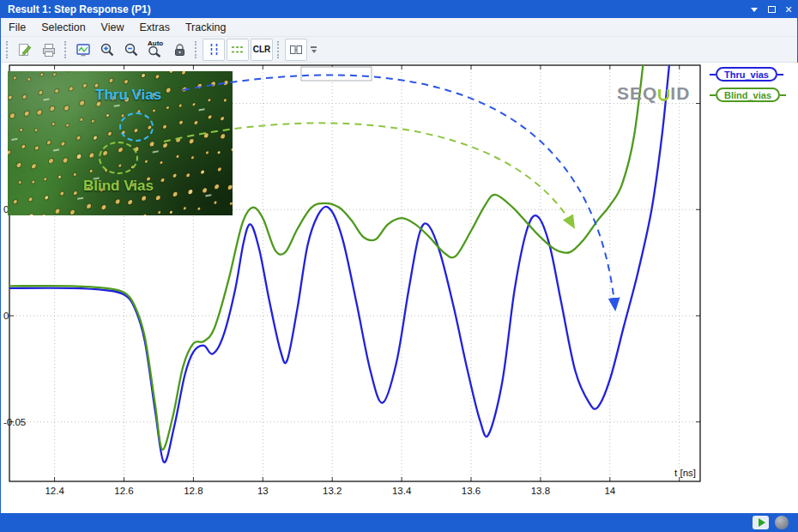  Describe the element at coordinates (314, 47) in the screenshot. I see `overflow-bar-icon` at that location.